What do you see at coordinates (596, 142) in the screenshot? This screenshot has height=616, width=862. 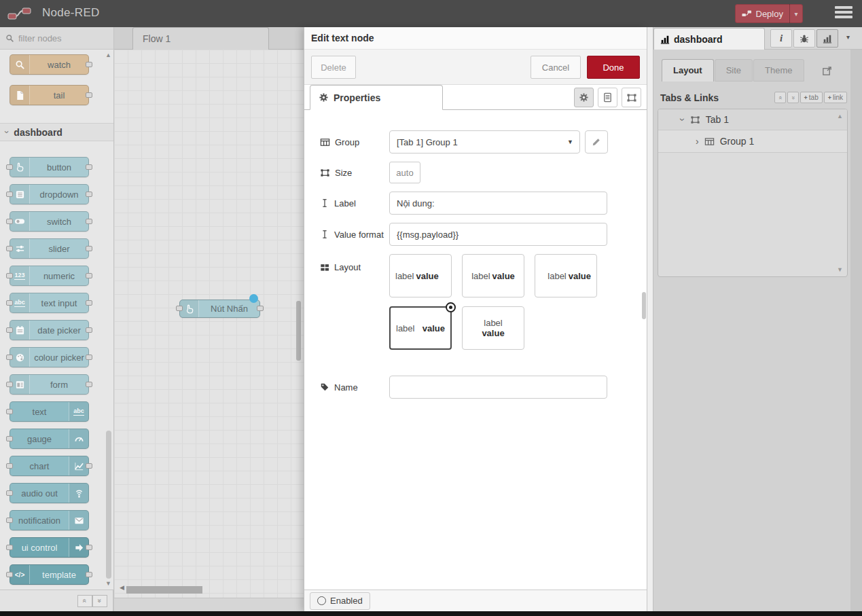 I see `edit-group-button` at bounding box center [596, 142].